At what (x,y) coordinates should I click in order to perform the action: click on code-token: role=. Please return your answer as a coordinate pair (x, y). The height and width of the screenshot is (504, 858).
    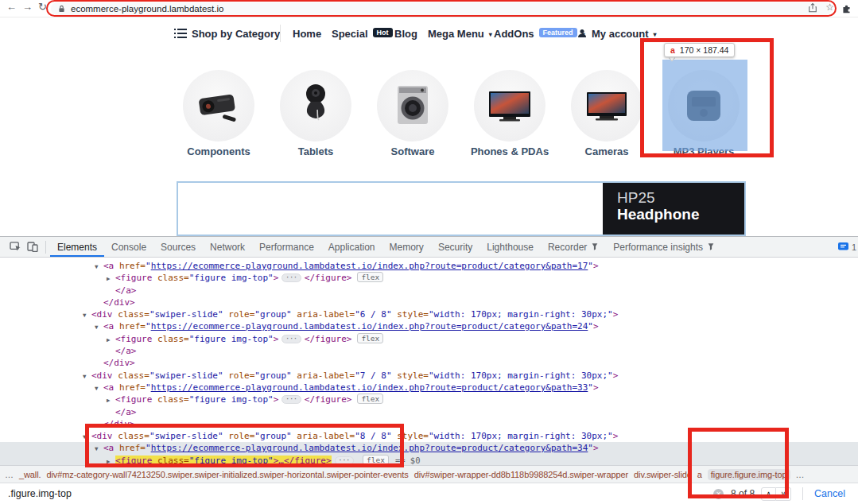
    Looking at the image, I should click on (239, 315).